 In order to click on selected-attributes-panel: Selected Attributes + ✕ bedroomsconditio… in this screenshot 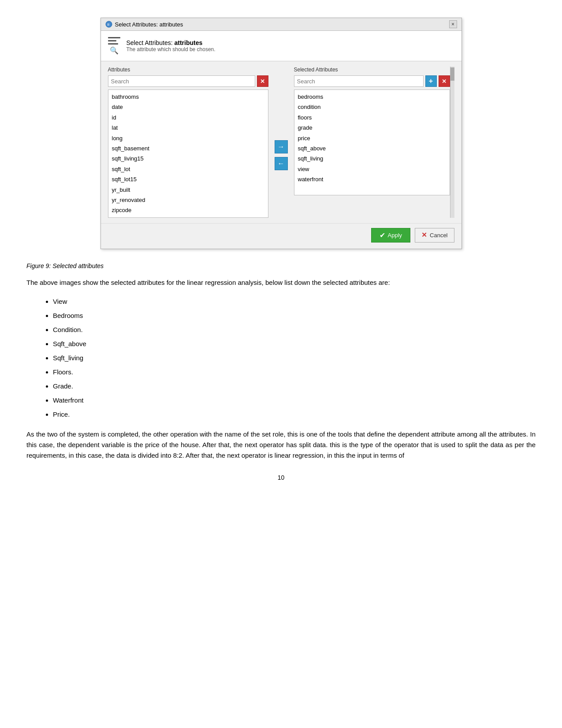, I will do `click(372, 142)`.